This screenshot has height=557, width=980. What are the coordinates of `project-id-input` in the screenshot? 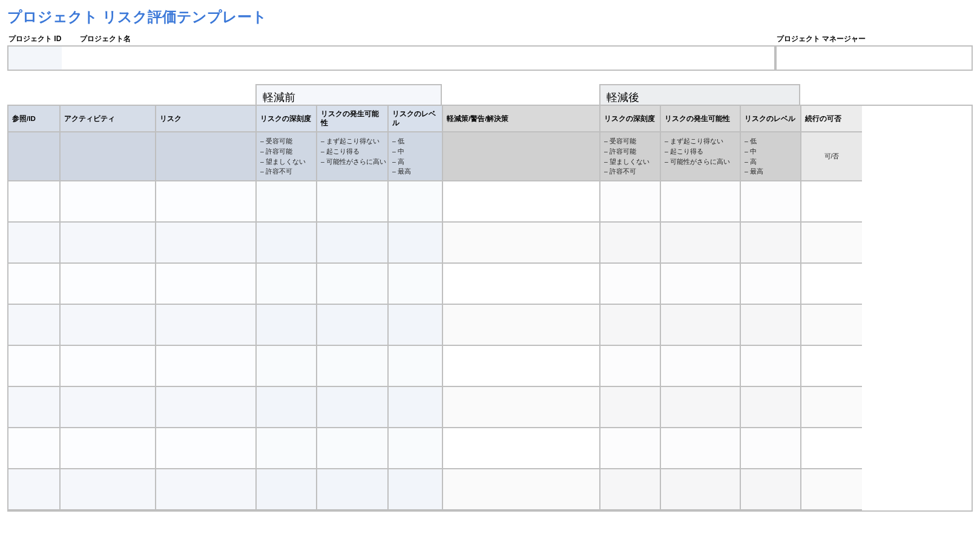 It's located at (35, 58).